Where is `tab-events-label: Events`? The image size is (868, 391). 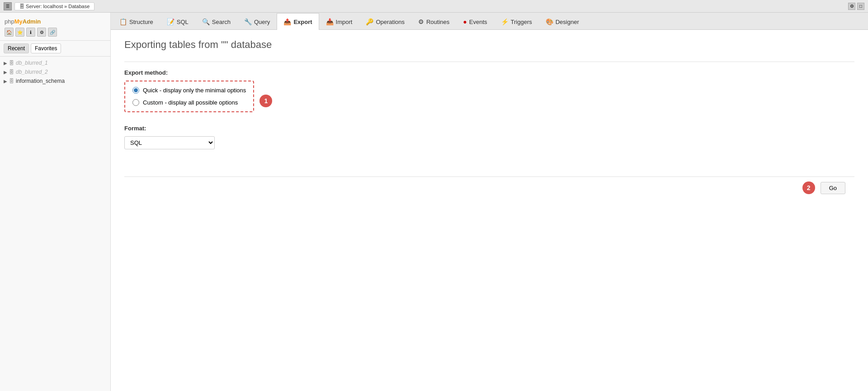
tab-events-label: Events is located at coordinates (478, 22).